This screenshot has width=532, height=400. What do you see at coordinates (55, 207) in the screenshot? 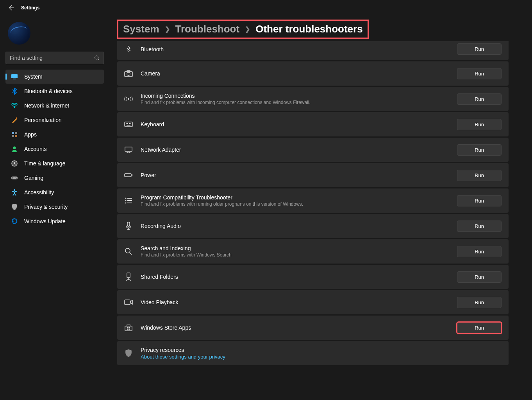
I see `sidebar-item-privacy-security: Privacy & security` at bounding box center [55, 207].